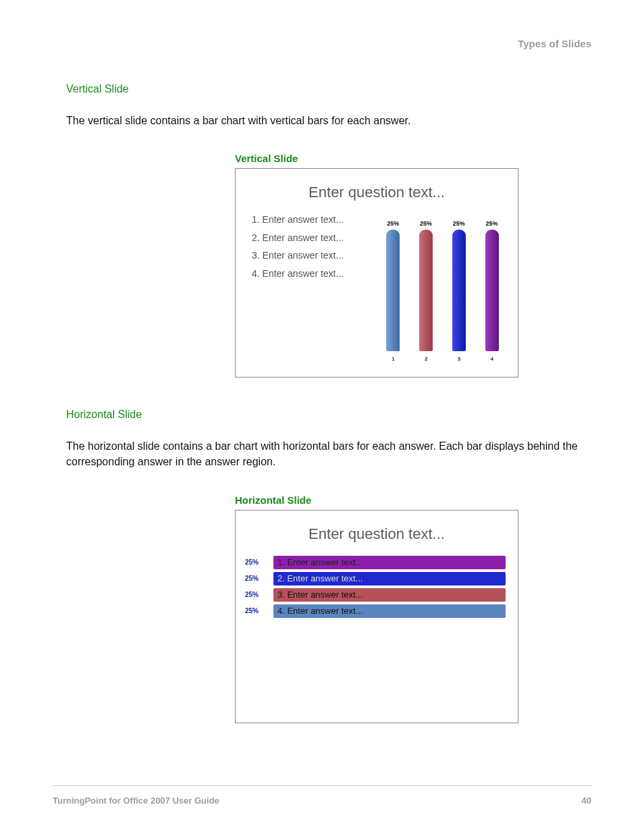 Image resolution: width=644 pixels, height=834 pixels. What do you see at coordinates (587, 801) in the screenshot?
I see `footer-page-number: 40` at bounding box center [587, 801].